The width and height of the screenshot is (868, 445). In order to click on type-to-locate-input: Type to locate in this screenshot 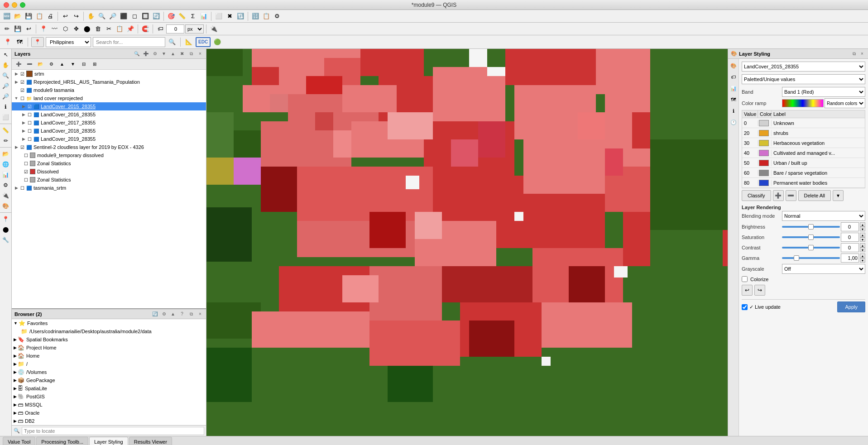, I will do `click(113, 431)`.